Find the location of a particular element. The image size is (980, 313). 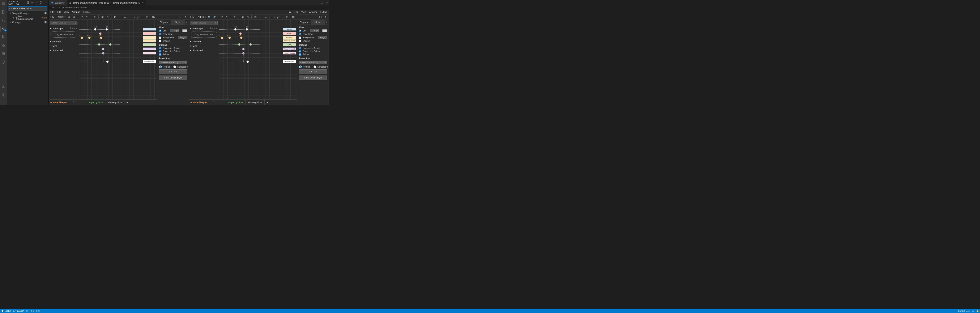

tab-style: Style is located at coordinates (178, 22).